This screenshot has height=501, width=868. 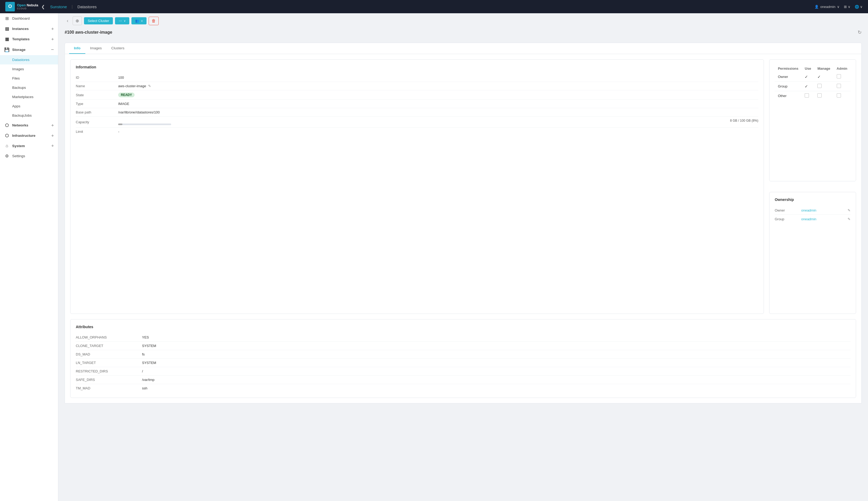 I want to click on ownership-row-owner: Owner oneadmin ✎, so click(x=813, y=211).